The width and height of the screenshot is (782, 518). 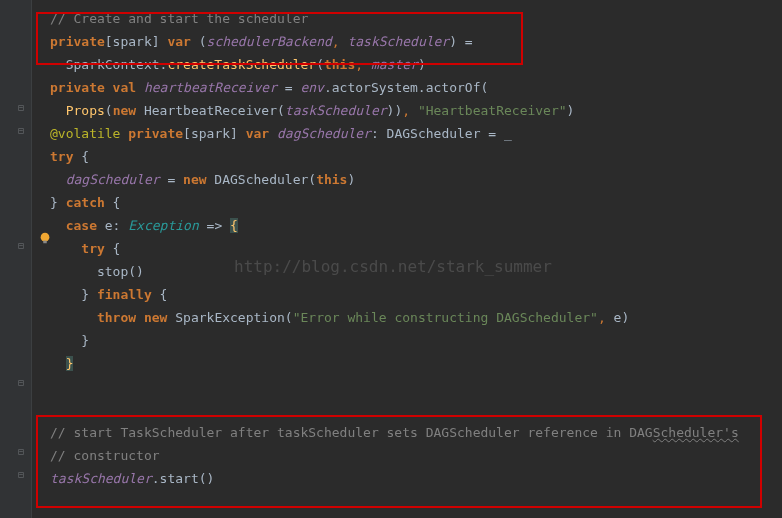 I want to click on code-line: // constructor, so click(x=416, y=456).